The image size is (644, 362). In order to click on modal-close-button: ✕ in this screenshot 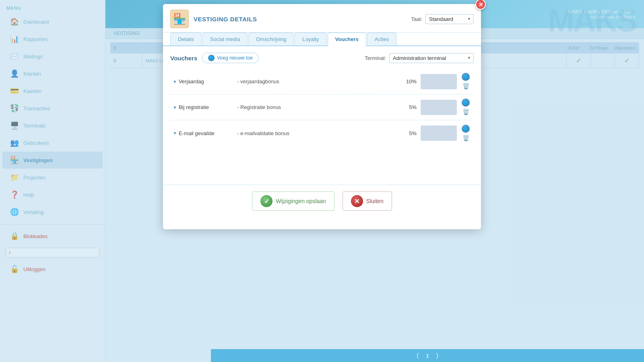, I will do `click(481, 5)`.